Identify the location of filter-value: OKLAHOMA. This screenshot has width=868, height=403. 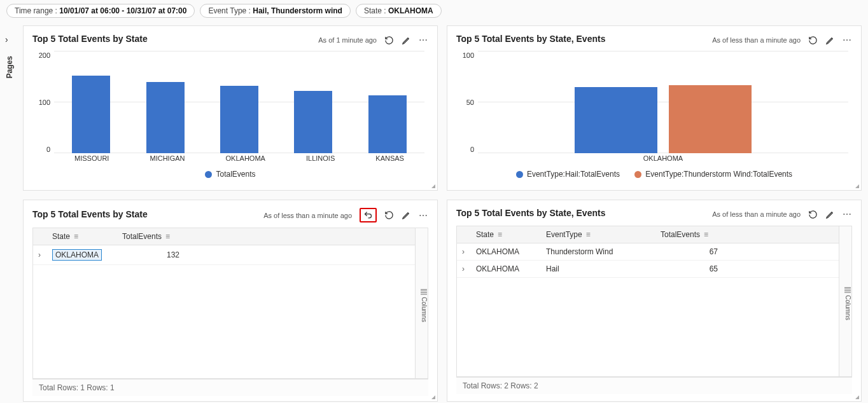
(411, 11).